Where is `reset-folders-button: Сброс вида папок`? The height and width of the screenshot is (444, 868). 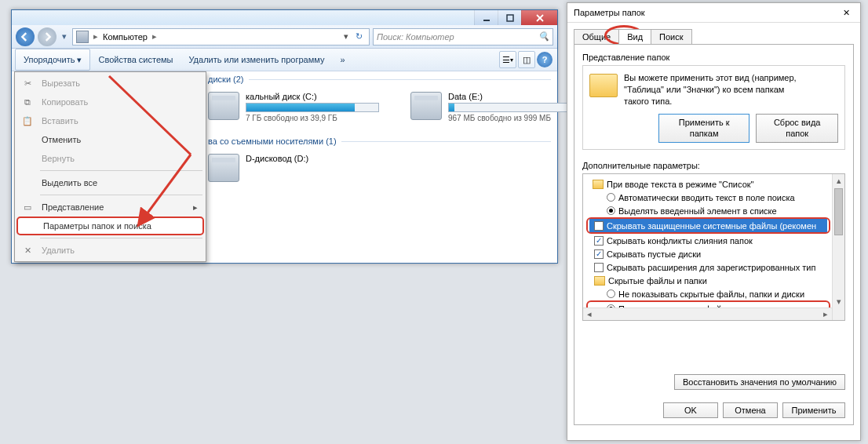
reset-folders-button: Сброс вида папок is located at coordinates (797, 129).